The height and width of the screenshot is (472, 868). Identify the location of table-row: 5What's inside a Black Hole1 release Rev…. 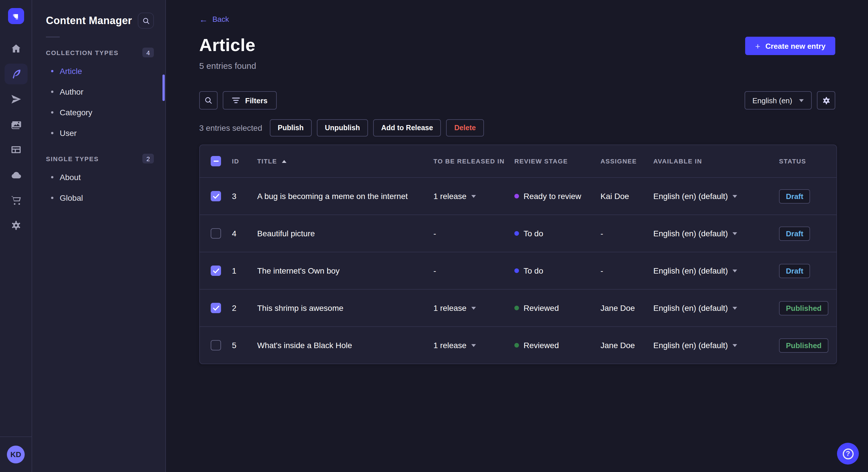
(518, 345).